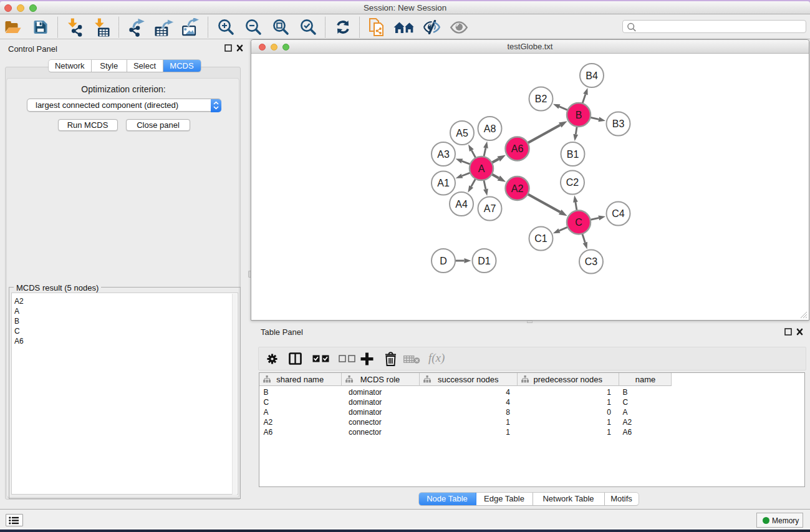  I want to click on svg-text: C, so click(579, 222).